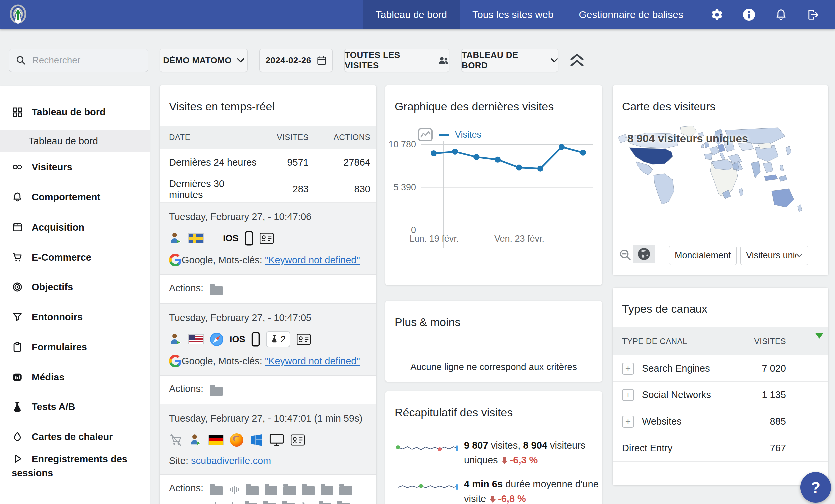 The height and width of the screenshot is (504, 835). I want to click on segment-selector-label: TOUTES LES VISITES, so click(389, 60).